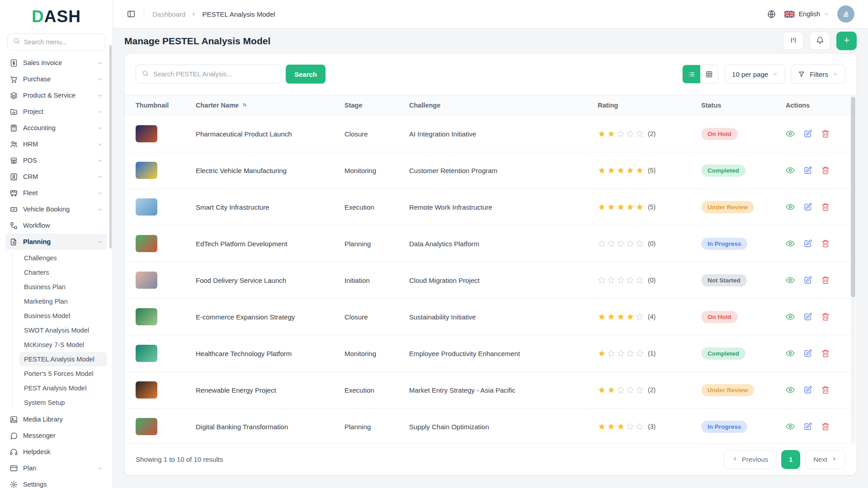 This screenshot has height=488, width=868. I want to click on user-avatar, so click(846, 14).